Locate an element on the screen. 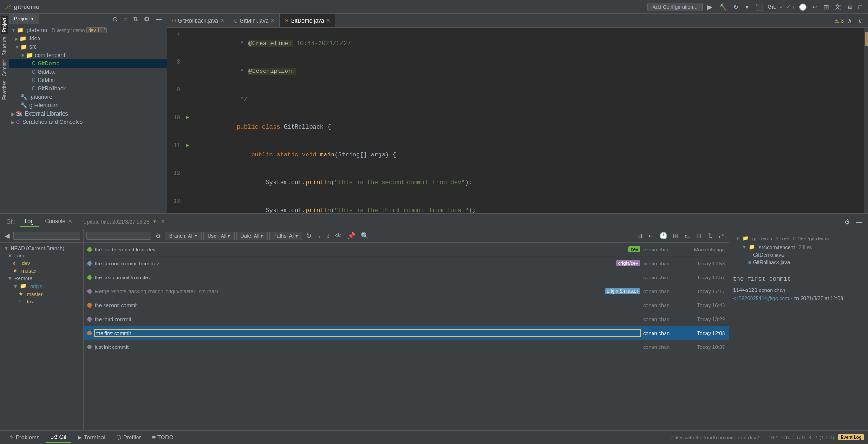 The height and width of the screenshot is (444, 868). commit-row-fourth: the fourth commit from dev dev conan cha… is located at coordinates (406, 250).